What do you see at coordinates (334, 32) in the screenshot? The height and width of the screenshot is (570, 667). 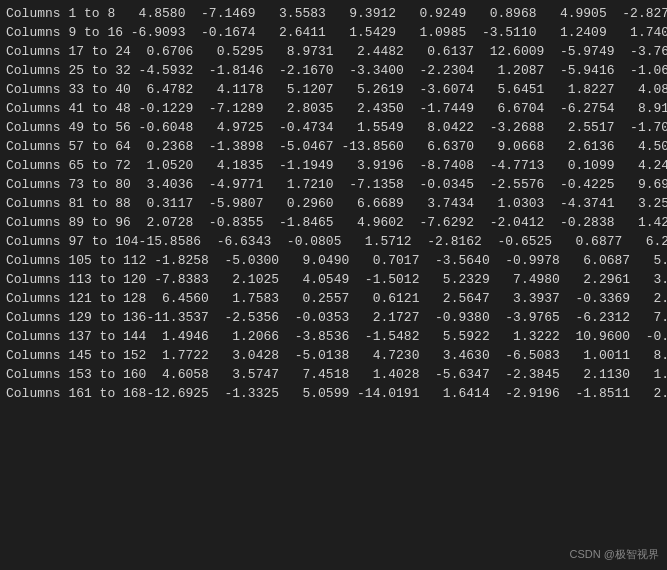 I see `table-row: Columns 9 to 16 -6.9093 -0.1674 2.6411 1…` at bounding box center [334, 32].